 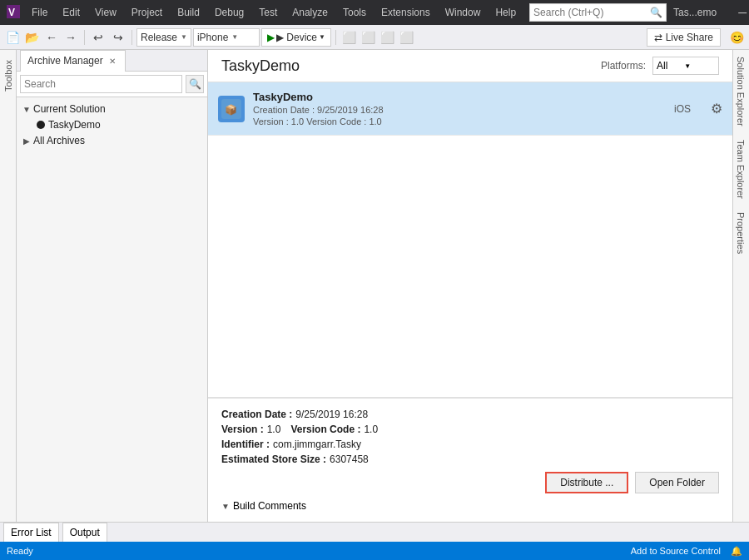 What do you see at coordinates (598, 12) in the screenshot?
I see `title-search-box: 🔍` at bounding box center [598, 12].